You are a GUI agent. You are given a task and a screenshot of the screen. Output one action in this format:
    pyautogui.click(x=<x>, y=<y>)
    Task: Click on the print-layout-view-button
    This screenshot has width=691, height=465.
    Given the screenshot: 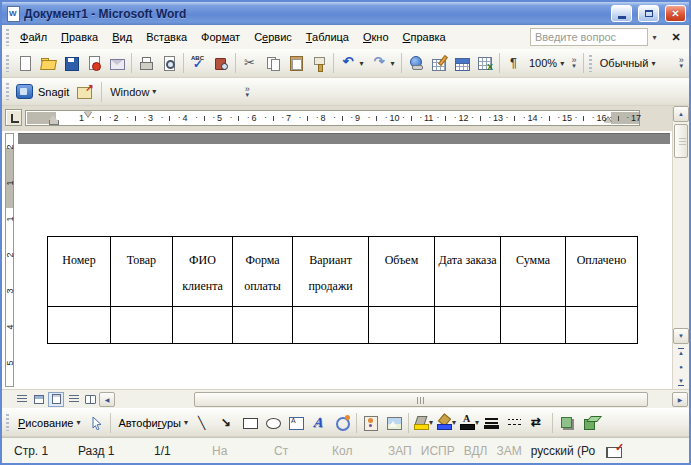 What is the action you would take?
    pyautogui.click(x=56, y=400)
    